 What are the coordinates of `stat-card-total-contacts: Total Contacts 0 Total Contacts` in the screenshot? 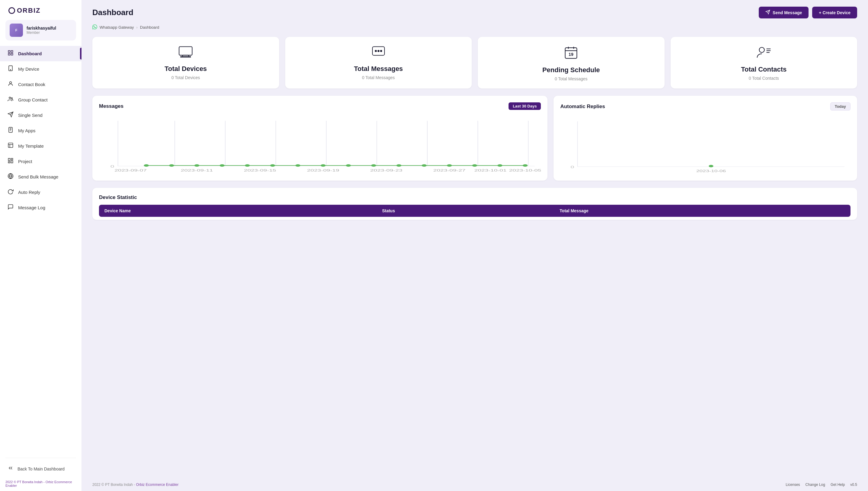 It's located at (764, 63).